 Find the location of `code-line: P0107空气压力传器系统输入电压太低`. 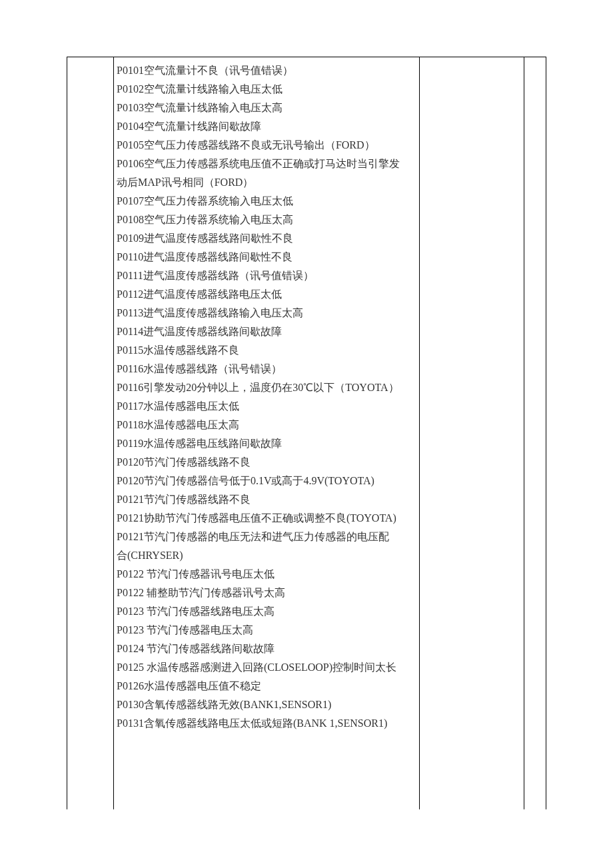

code-line: P0107空气压力传器系统输入电压太低 is located at coordinates (267, 201).